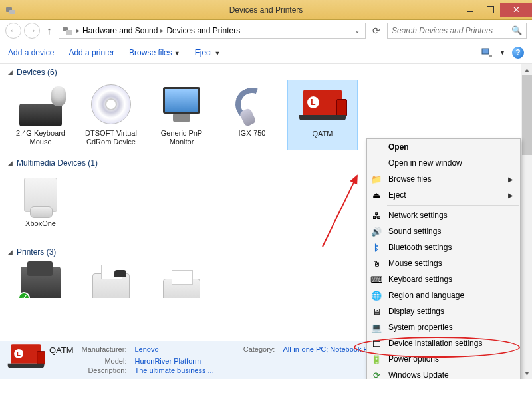 This screenshot has width=532, height=419. I want to click on folder-icon: 📁, so click(376, 179).